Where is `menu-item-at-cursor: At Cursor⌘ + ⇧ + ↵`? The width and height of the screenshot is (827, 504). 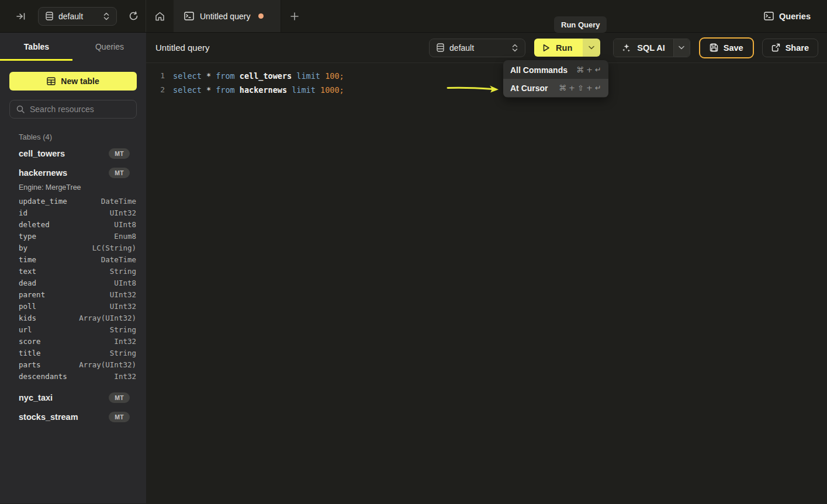 menu-item-at-cursor: At Cursor⌘ + ⇧ + ↵ is located at coordinates (556, 88).